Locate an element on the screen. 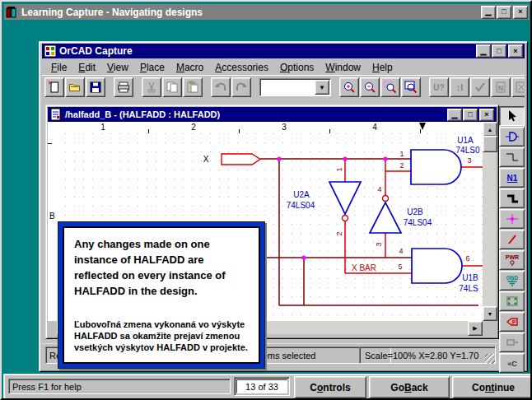  menu-help: Help is located at coordinates (382, 67).